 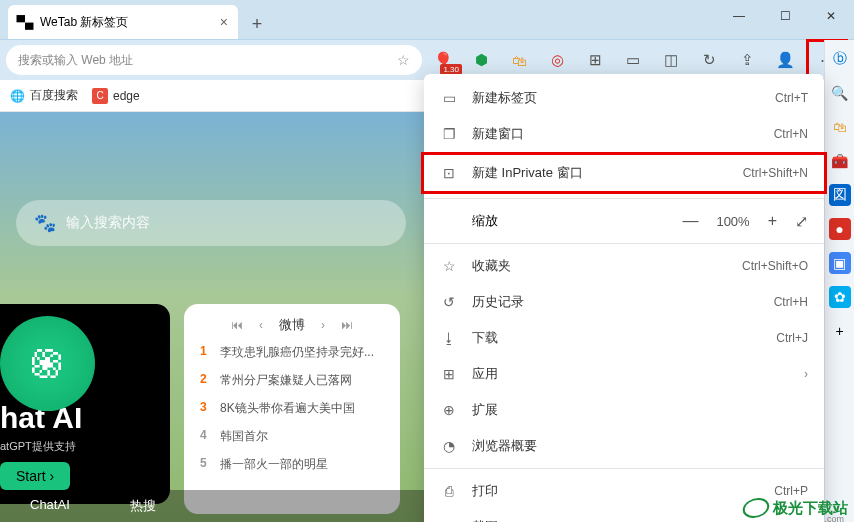 I want to click on chatai-card: ֍ hat AI atGPT提供支持 Start ›, so click(x=85, y=404).